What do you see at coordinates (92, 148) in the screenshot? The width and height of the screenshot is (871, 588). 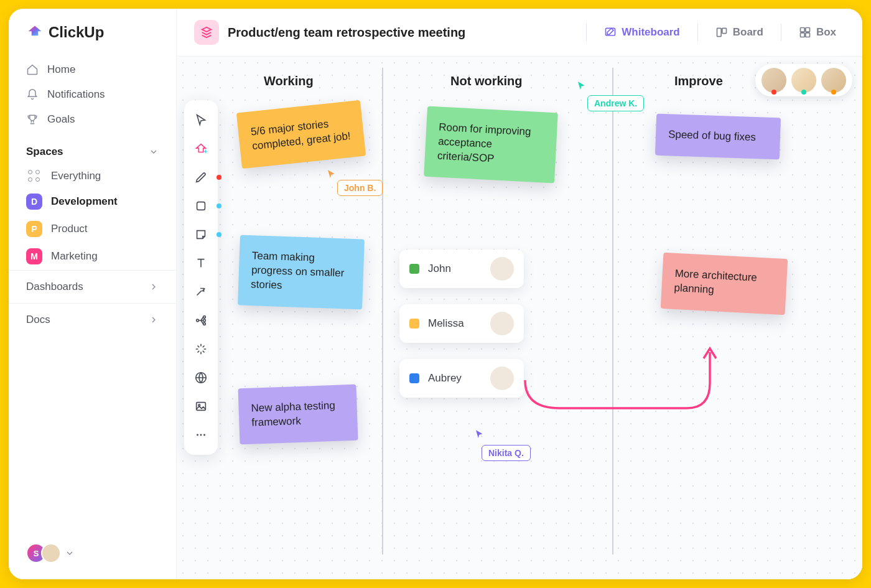 I see `spaces-header: Spaces` at bounding box center [92, 148].